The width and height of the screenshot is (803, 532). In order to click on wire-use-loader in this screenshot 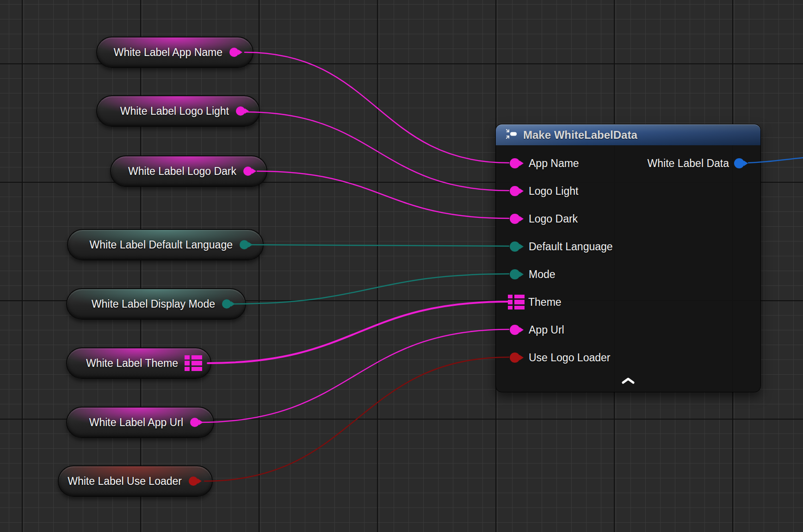, I will do `click(357, 419)`.